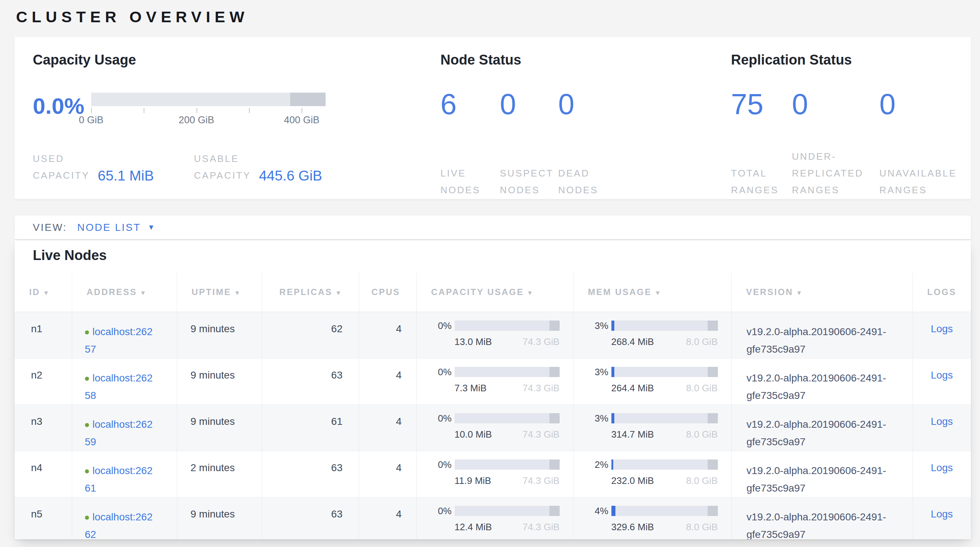 This screenshot has width=980, height=547. Describe the element at coordinates (529, 143) in the screenshot. I see `suspect-nodes-stat: 0 SUSPECT NODES` at that location.